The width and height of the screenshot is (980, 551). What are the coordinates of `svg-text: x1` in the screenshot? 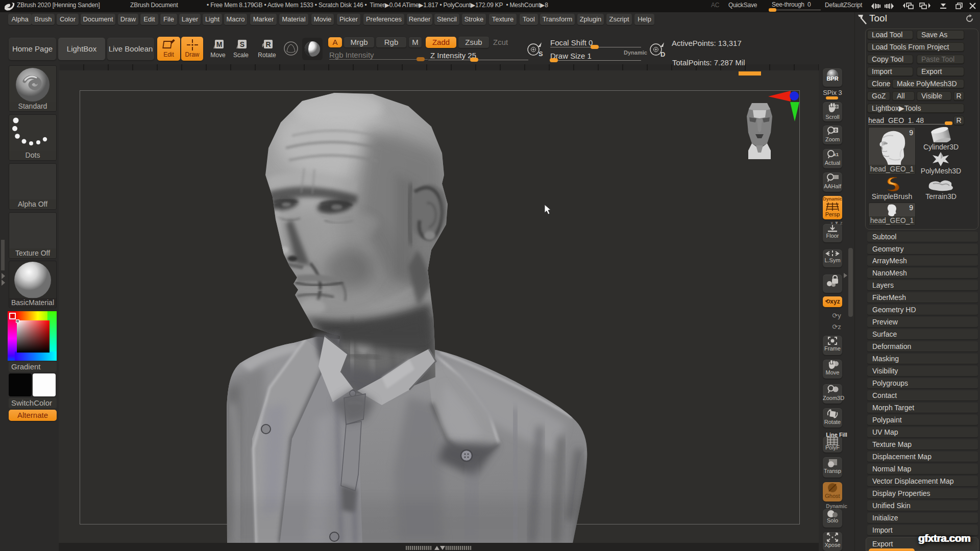 It's located at (836, 155).